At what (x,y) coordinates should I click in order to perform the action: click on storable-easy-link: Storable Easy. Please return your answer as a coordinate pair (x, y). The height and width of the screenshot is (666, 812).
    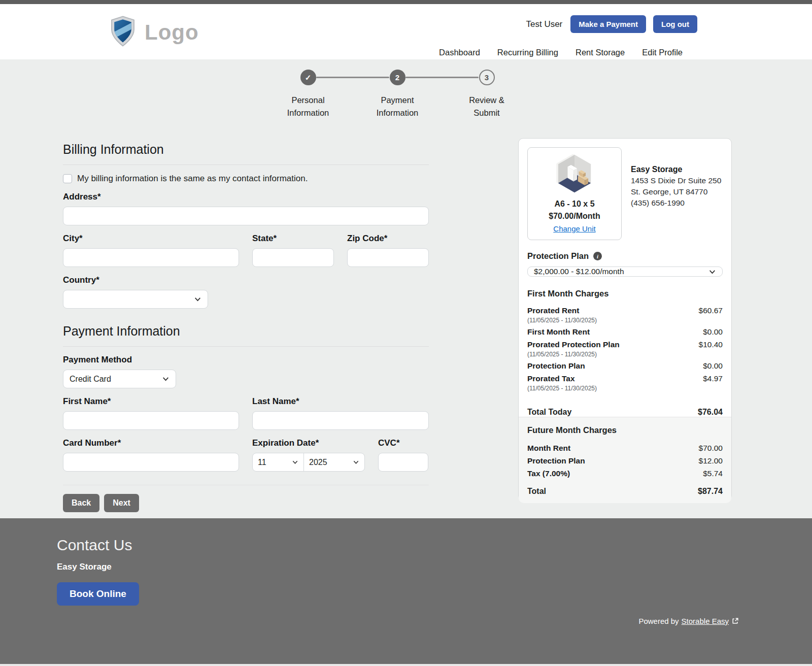
    Looking at the image, I should click on (705, 621).